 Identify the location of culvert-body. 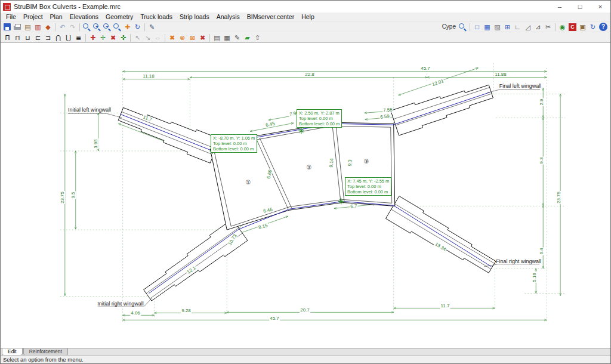
(302, 176).